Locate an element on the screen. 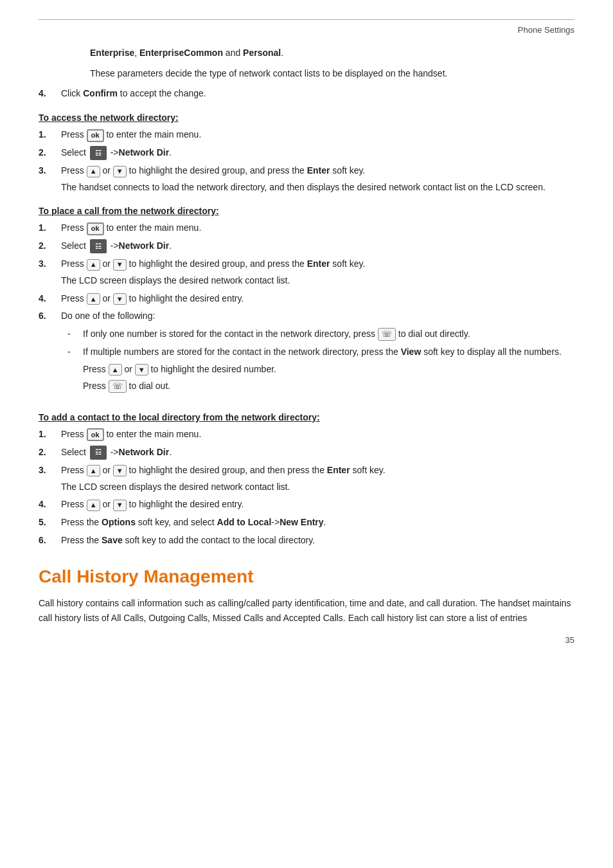 This screenshot has width=613, height=868. up-arrow-key4: ▲ is located at coordinates (116, 370).